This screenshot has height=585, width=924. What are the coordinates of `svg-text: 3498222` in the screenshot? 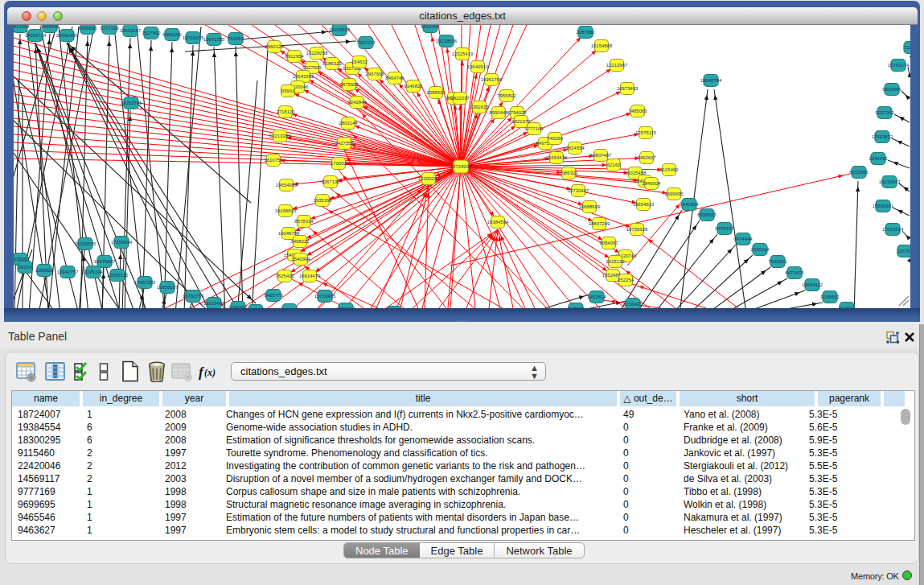 It's located at (300, 241).